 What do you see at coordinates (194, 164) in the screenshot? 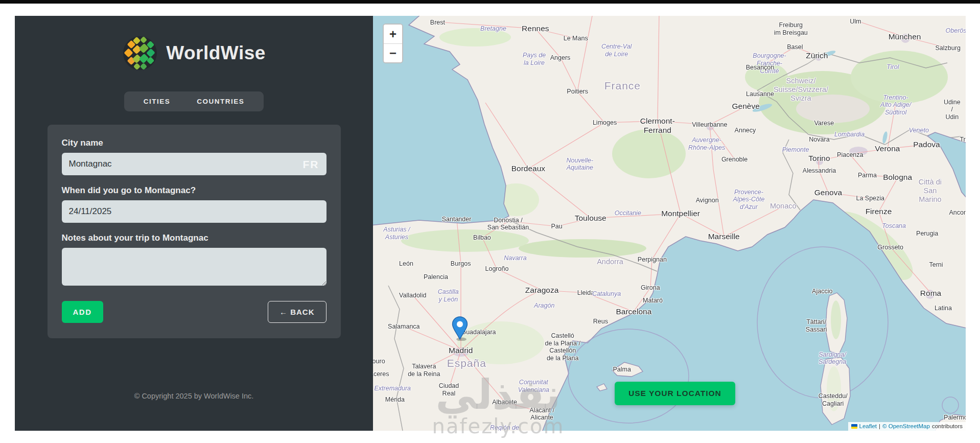
I see `city-name-input` at bounding box center [194, 164].